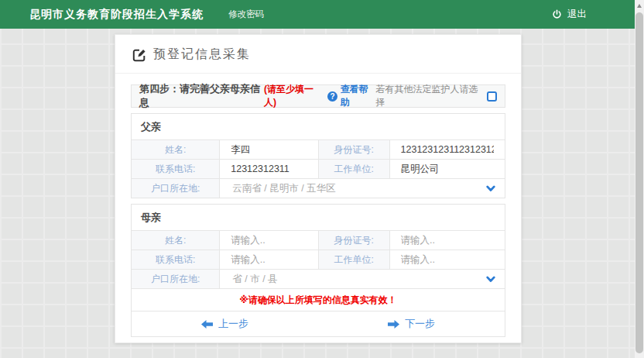 The height and width of the screenshot is (358, 644). Describe the element at coordinates (354, 240) in the screenshot. I see `mother-id-label: 身份证号:` at that location.